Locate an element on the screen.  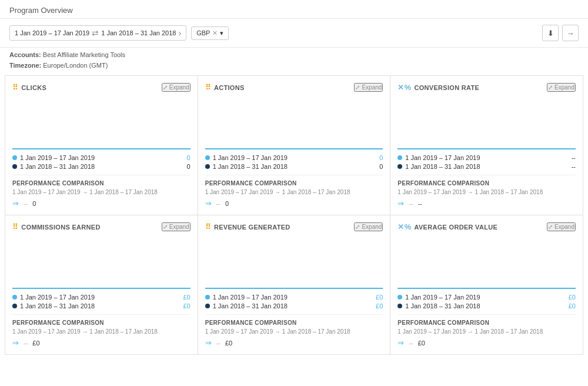
perf-value-row-conversion-rate: ⇒ -- -- is located at coordinates (487, 204).